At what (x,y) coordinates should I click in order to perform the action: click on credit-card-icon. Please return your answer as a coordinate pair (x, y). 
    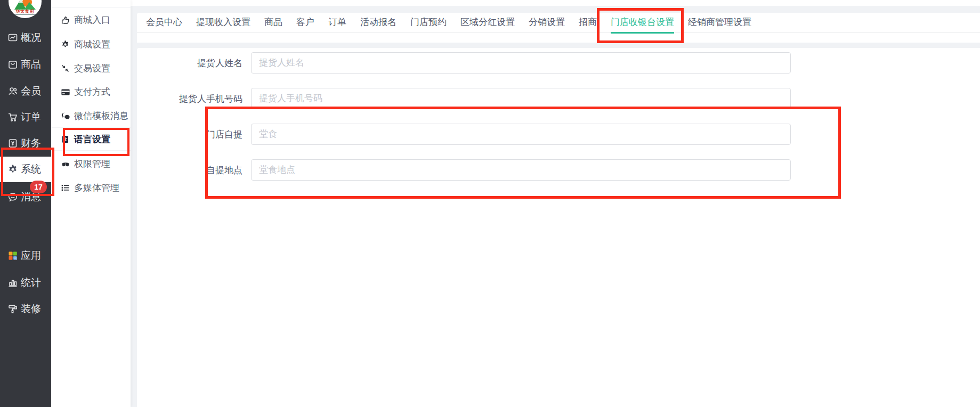
    Looking at the image, I should click on (65, 92).